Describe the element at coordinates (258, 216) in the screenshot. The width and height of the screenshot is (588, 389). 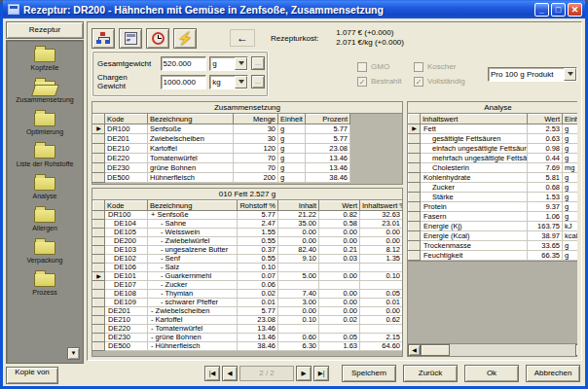
I see `cell-rohstoff: 5.77` at that location.